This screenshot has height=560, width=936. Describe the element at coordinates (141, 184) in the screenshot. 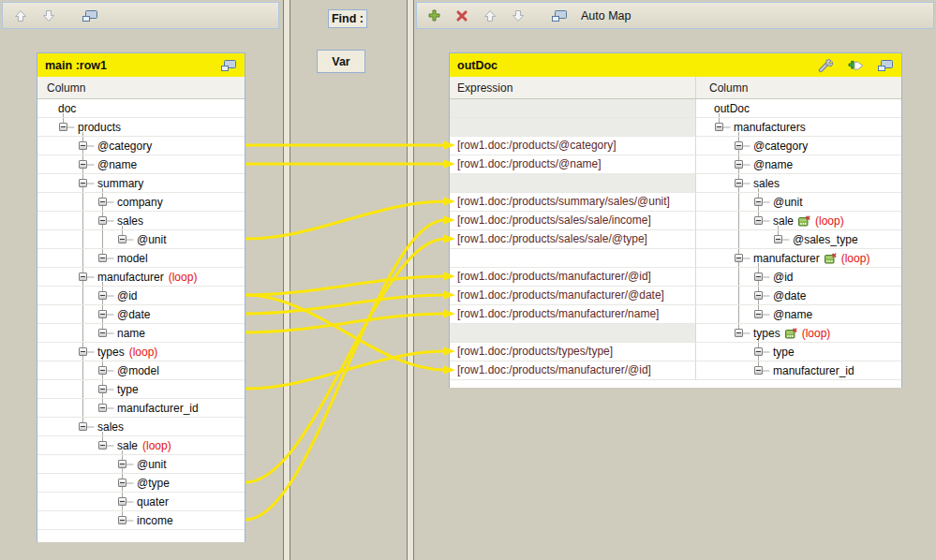

I see `tree-row-summary: summary` at that location.